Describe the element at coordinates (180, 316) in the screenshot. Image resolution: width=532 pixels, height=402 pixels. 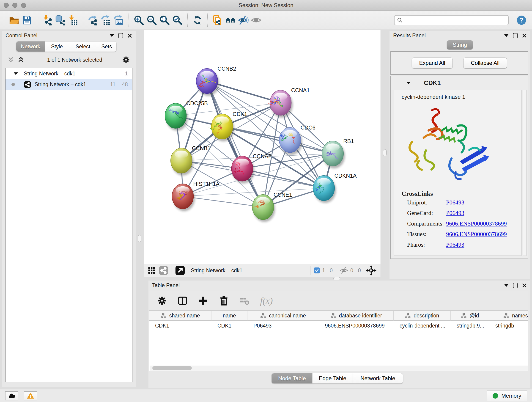
I see `column-header: shared name` at that location.